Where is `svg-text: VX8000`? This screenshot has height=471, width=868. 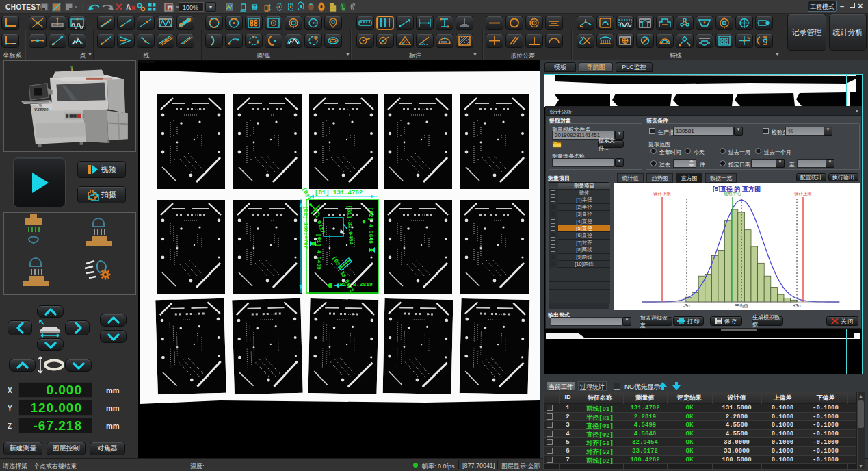
svg-text: VX8000 is located at coordinates (41, 110).